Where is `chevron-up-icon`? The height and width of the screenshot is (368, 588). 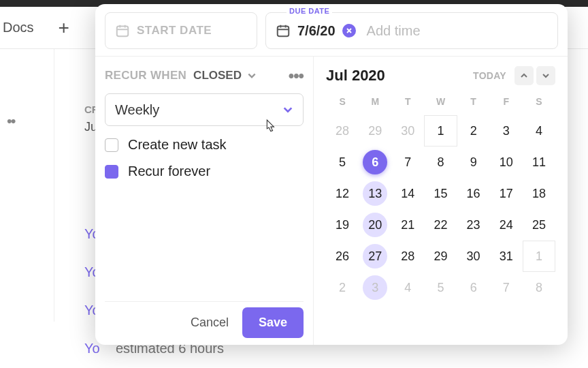 chevron-up-icon is located at coordinates (524, 76).